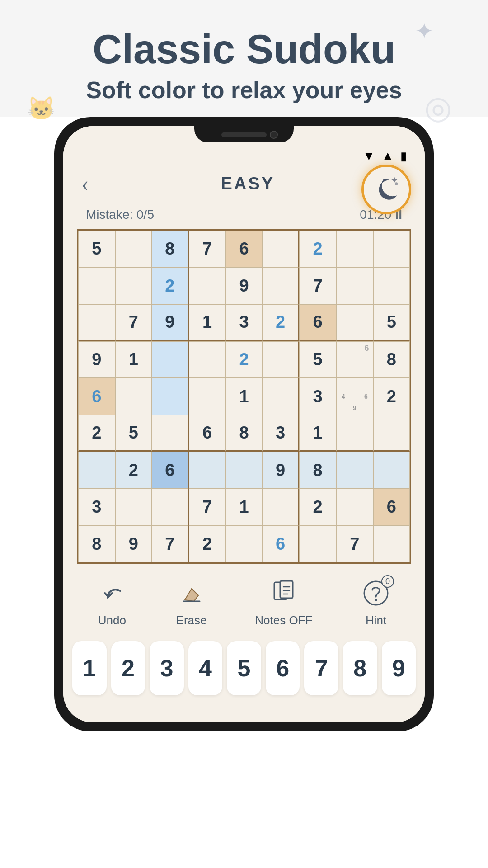 The width and height of the screenshot is (488, 868). Describe the element at coordinates (167, 668) in the screenshot. I see `num-button-3: 3` at that location.